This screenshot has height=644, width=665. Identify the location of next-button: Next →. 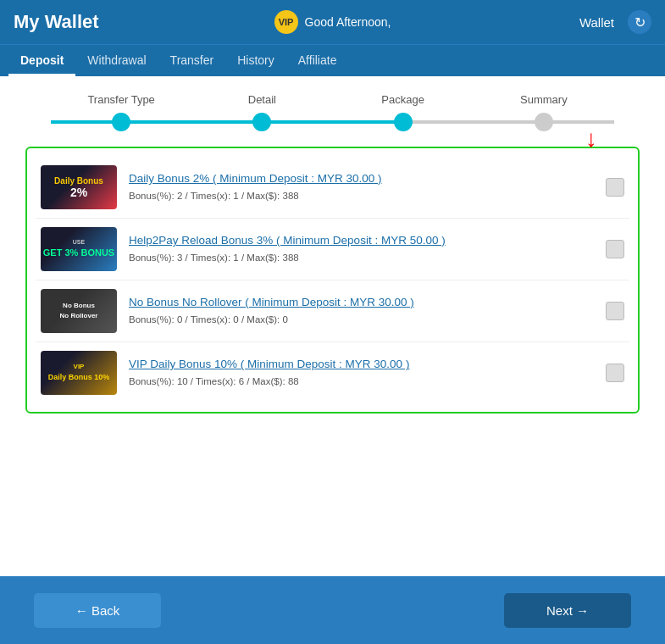
(568, 610).